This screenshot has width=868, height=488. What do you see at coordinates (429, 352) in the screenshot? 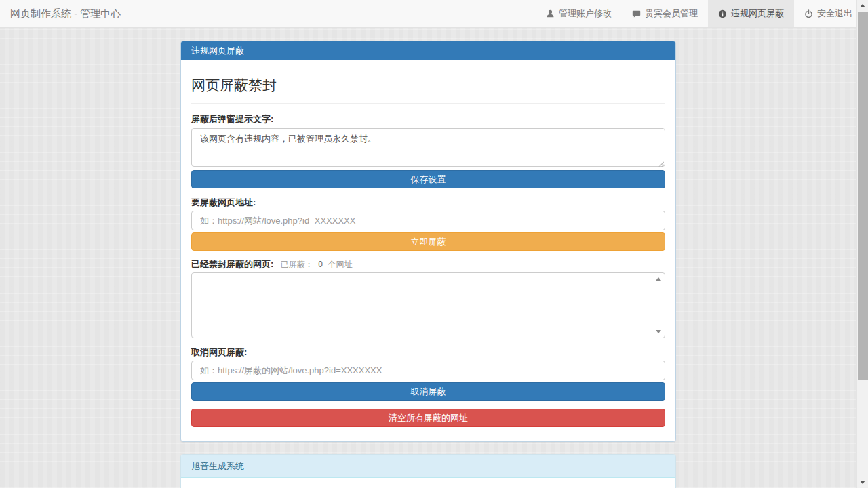
I see `unblock-url-label: 取消网页屏蔽:` at bounding box center [429, 352].